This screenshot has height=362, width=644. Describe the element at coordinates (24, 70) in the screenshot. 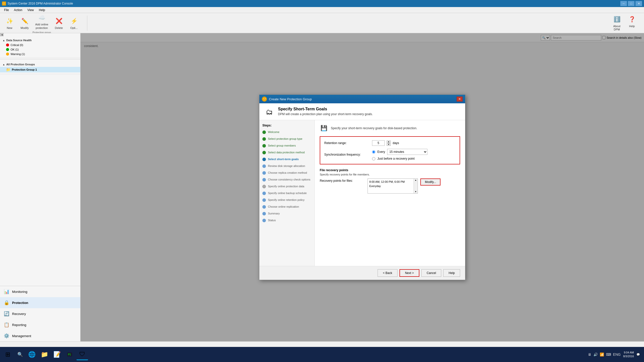

I see `sidebar-pg1-label: Protection Group 1` at that location.